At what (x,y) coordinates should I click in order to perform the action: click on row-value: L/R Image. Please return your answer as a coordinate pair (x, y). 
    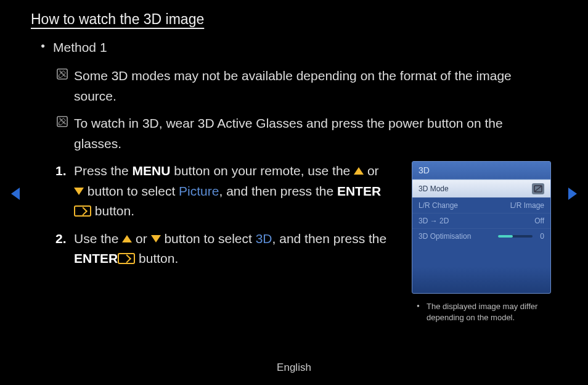
    Looking at the image, I should click on (528, 205).